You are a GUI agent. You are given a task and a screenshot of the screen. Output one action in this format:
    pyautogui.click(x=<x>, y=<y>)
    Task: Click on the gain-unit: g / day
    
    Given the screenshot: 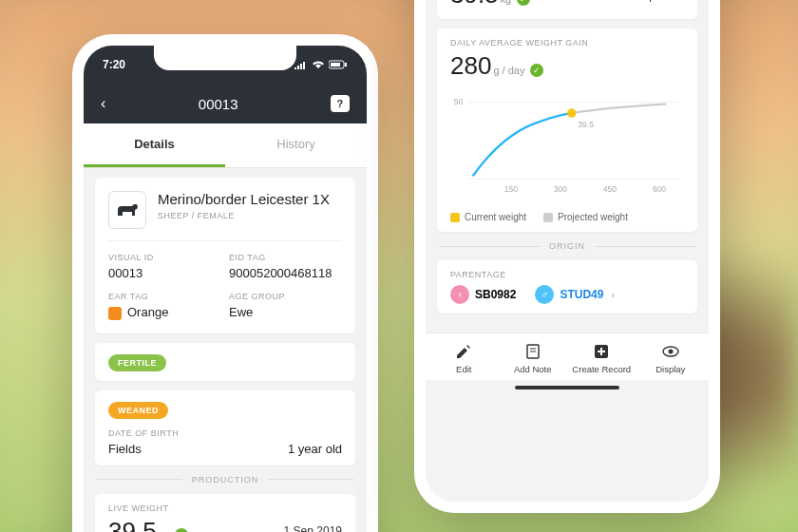 What is the action you would take?
    pyautogui.click(x=509, y=70)
    